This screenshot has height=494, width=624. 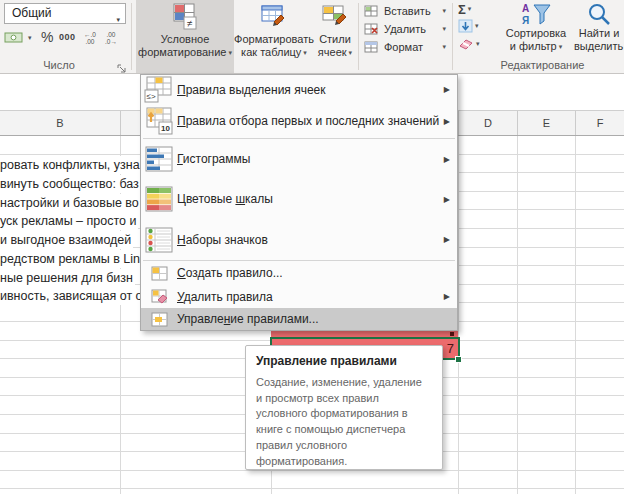 What do you see at coordinates (344, 399) in the screenshot?
I see `tooltip-body-line: и просмотр всех правил` at bounding box center [344, 399].